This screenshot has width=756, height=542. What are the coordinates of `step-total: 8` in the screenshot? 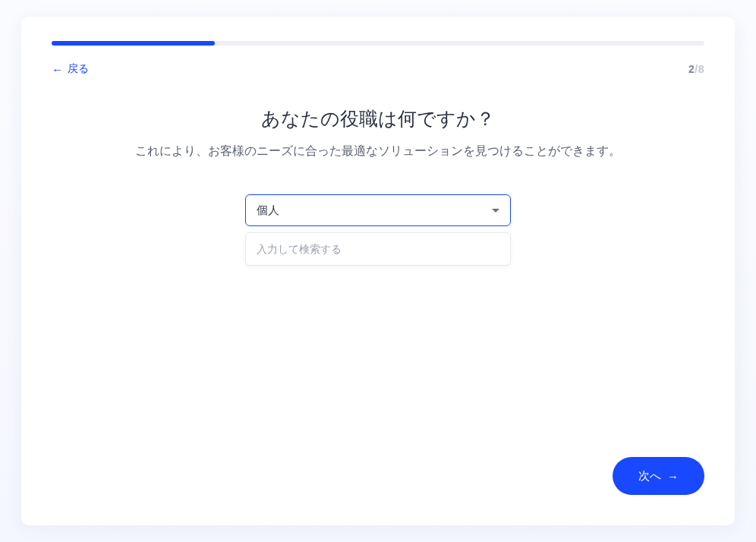 It's located at (701, 69).